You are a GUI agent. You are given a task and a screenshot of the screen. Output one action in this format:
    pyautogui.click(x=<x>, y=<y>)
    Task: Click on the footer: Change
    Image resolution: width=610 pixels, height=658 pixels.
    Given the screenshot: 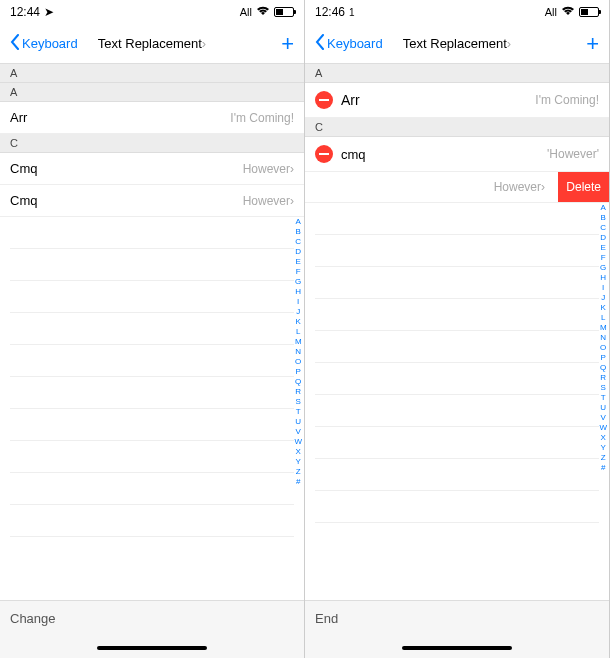 What is the action you would take?
    pyautogui.click(x=152, y=629)
    